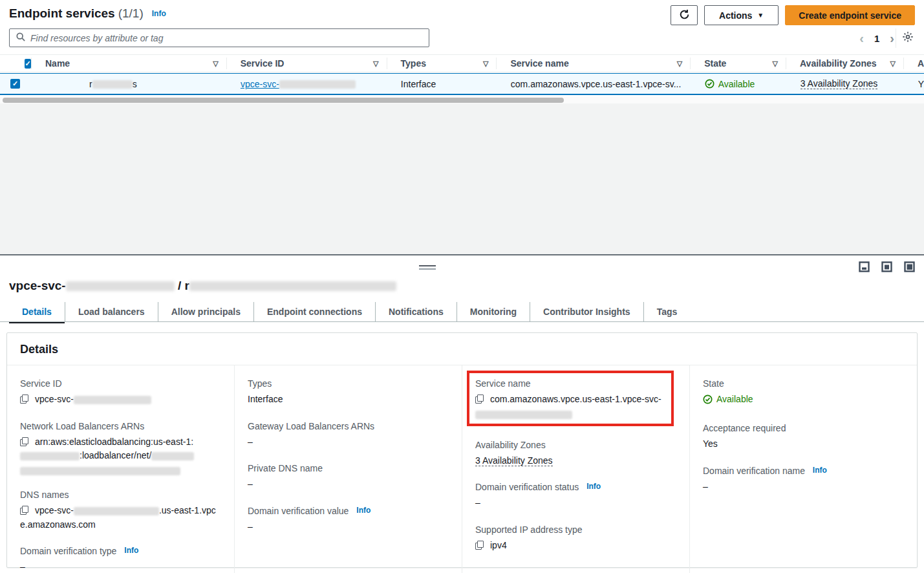 The height and width of the screenshot is (573, 924). What do you see at coordinates (348, 527) in the screenshot?
I see `domain-verification-value-value: –` at bounding box center [348, 527].